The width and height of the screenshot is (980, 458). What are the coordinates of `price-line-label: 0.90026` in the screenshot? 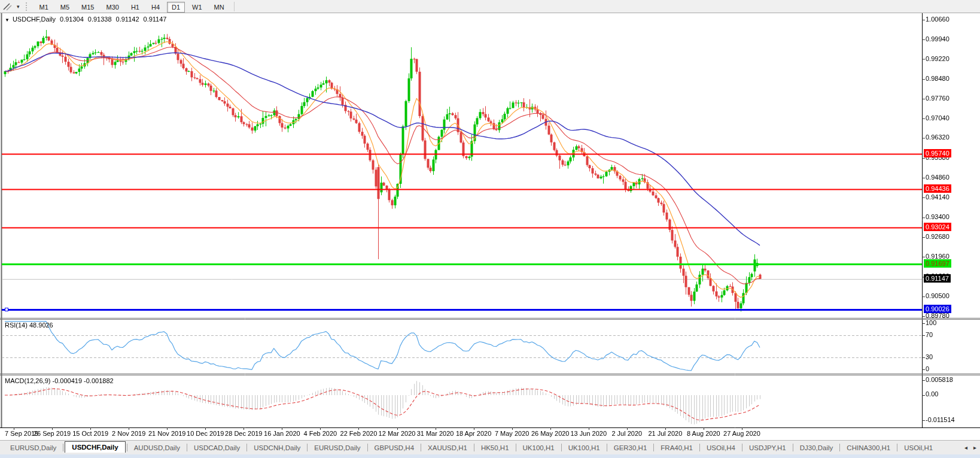 It's located at (938, 309).